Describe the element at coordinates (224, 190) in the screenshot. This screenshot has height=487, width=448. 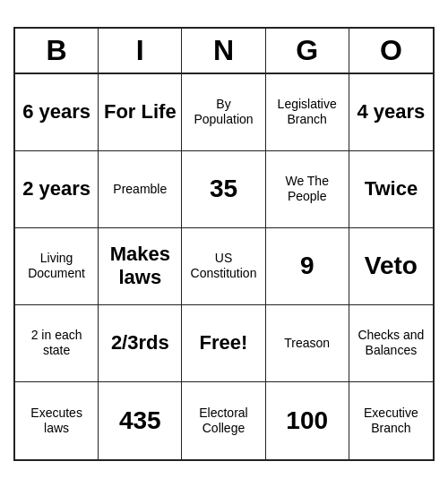
I see `bingo-cell: 35` at that location.